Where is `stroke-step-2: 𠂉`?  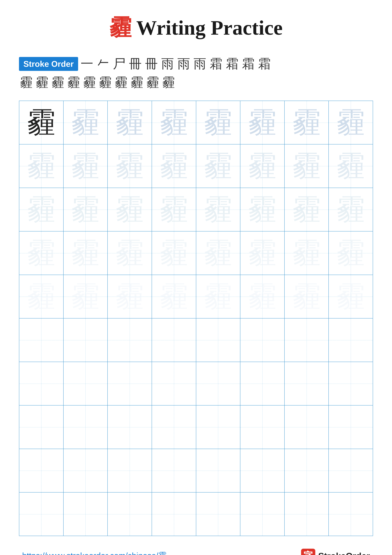 stroke-step-2: 𠂉 is located at coordinates (103, 64).